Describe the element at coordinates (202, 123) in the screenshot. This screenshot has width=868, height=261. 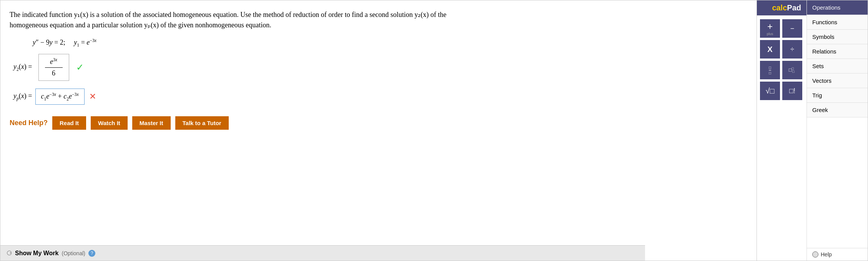
I see `talk-to-tutor-button: Talk to a Tutor` at that location.